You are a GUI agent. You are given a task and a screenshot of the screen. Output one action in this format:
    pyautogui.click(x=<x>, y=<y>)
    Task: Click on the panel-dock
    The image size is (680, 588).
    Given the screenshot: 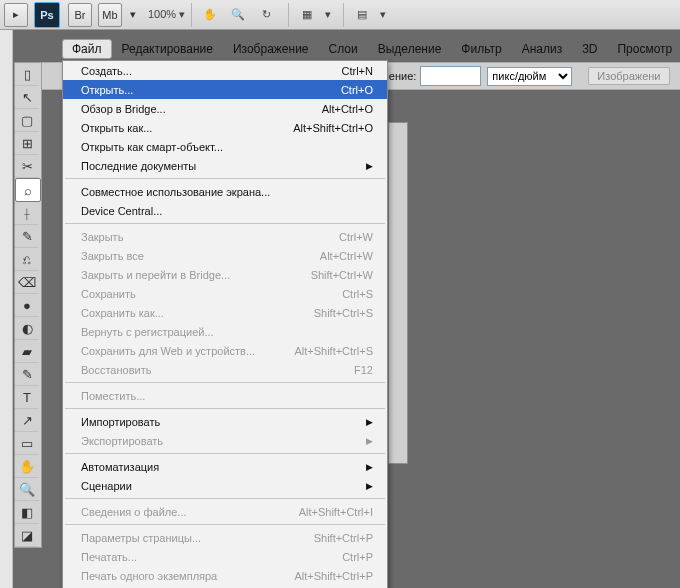 What is the action you would take?
    pyautogui.click(x=398, y=293)
    